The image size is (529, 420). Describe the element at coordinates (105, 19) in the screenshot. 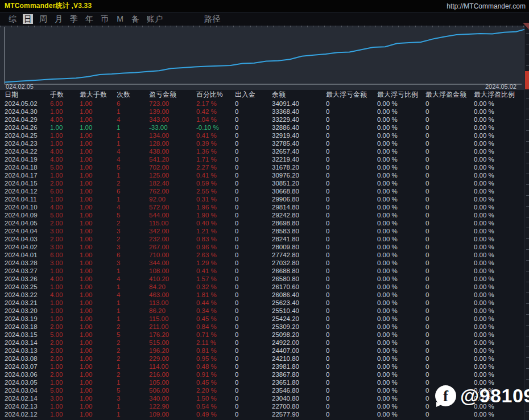

I see `menu-item-6: 币` at that location.